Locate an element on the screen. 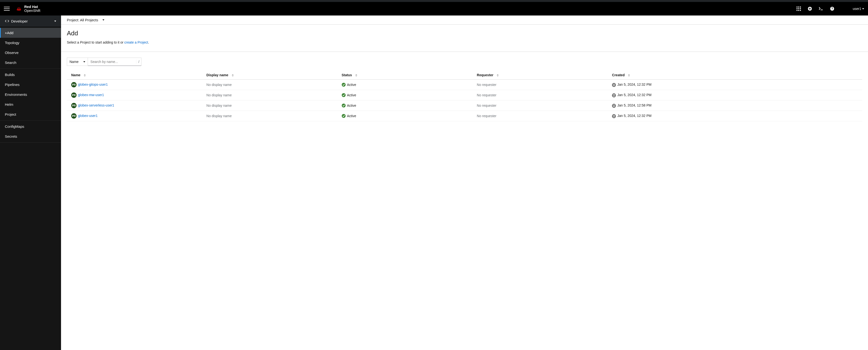 The height and width of the screenshot is (350, 868). project-link: globex-gitops-user1 is located at coordinates (93, 85).